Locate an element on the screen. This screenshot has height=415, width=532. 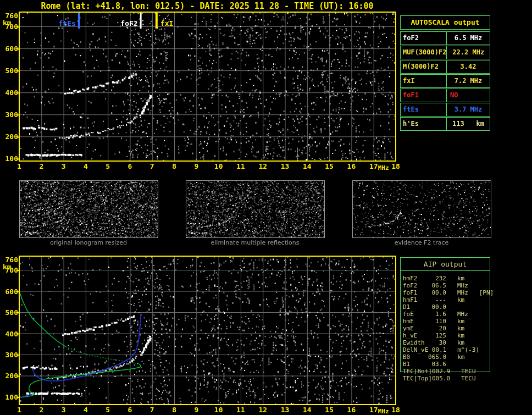
aip-row-TECTop: TEC[Top]005.0TECU is located at coordinates (466, 378).